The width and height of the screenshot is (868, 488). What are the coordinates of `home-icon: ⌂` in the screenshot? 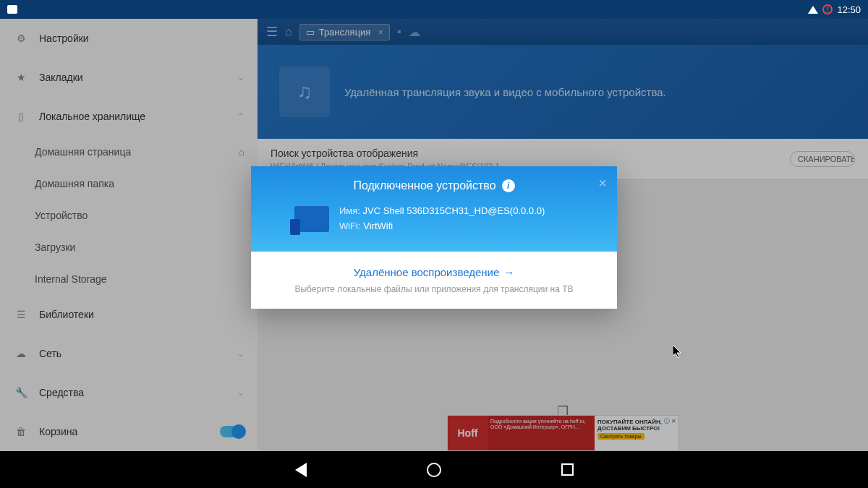 It's located at (242, 152).